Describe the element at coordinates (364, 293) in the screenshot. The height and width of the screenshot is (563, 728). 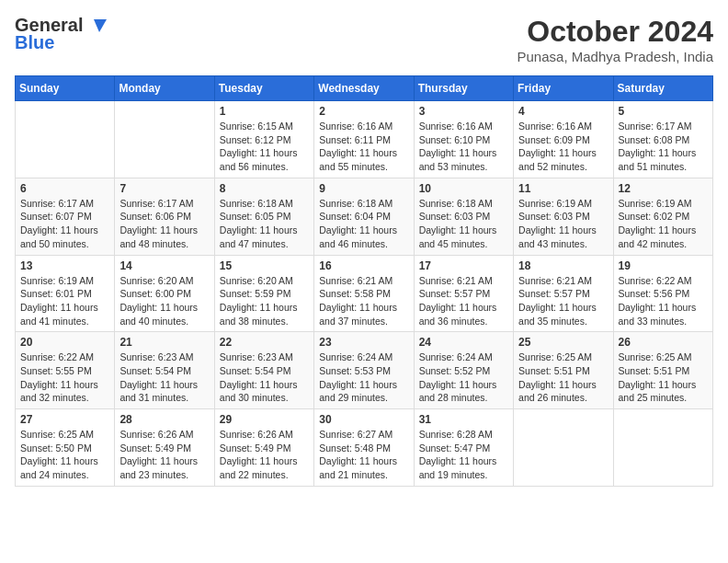
I see `calendar-week-3: 13Sunrise: 6:19 AMSunset: 6:01 PMDayligh…` at that location.